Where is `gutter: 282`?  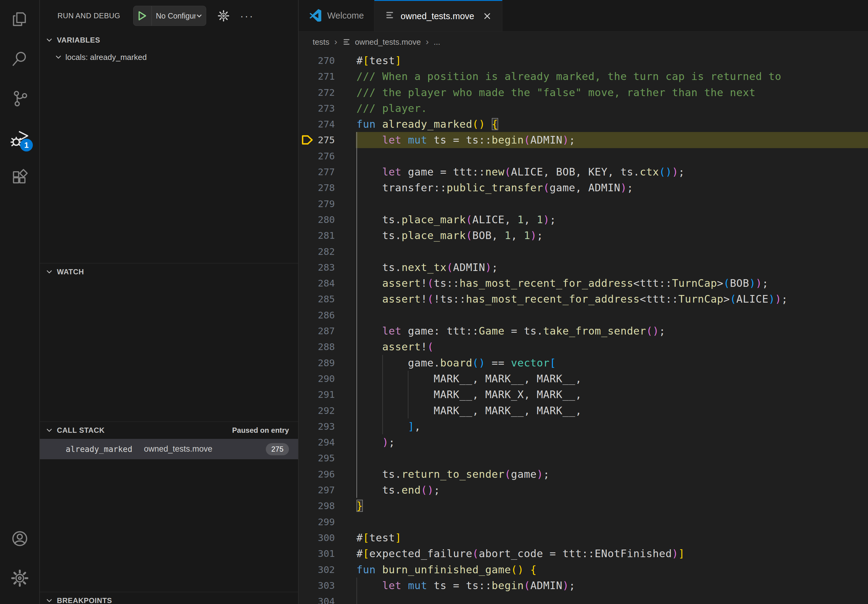
gutter: 282 is located at coordinates (317, 252).